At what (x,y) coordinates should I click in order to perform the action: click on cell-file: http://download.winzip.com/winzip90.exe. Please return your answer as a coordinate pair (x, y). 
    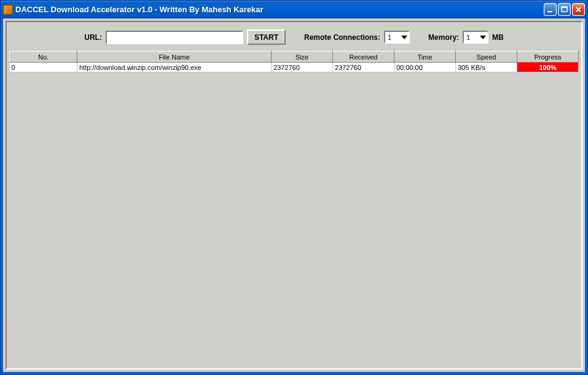
    Looking at the image, I should click on (174, 68).